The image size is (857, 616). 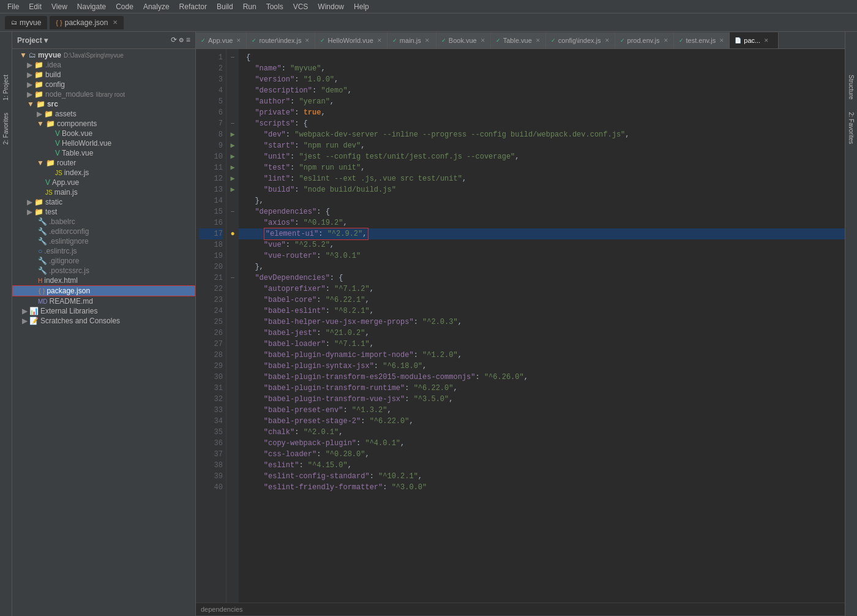 I want to click on tree-item-test: ▶ 📁 test, so click(x=104, y=212).